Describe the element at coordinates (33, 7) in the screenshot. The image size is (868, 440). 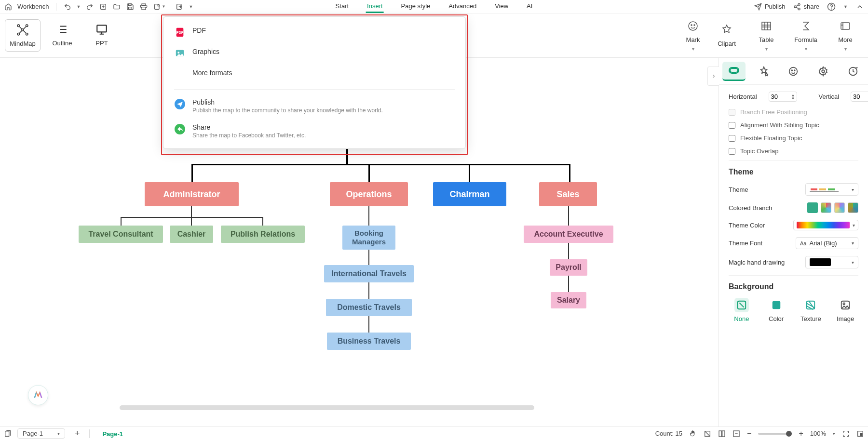
I see `workbench-label: Workbench` at that location.